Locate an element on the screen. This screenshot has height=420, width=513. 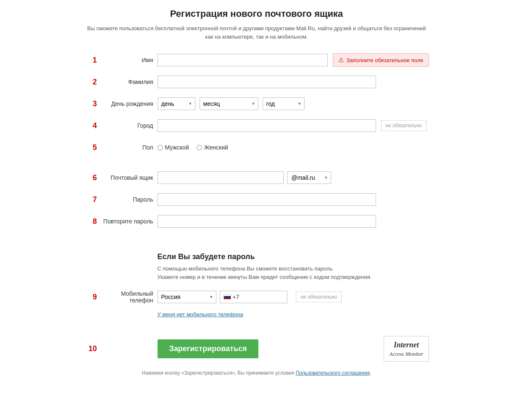
russia-flag-icon is located at coordinates (227, 297).